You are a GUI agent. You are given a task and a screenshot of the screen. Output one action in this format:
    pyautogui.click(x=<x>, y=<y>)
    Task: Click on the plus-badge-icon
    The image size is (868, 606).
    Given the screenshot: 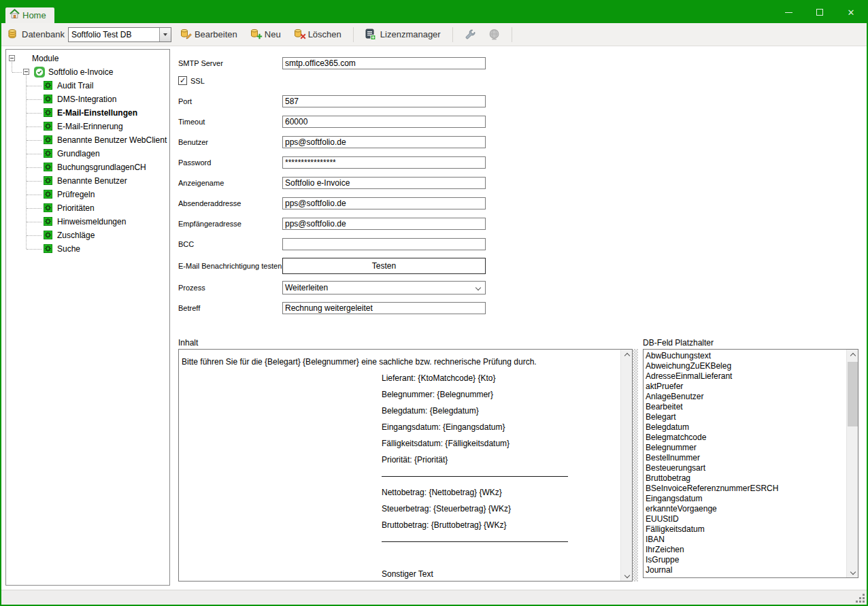 What is the action you would take?
    pyautogui.click(x=260, y=37)
    